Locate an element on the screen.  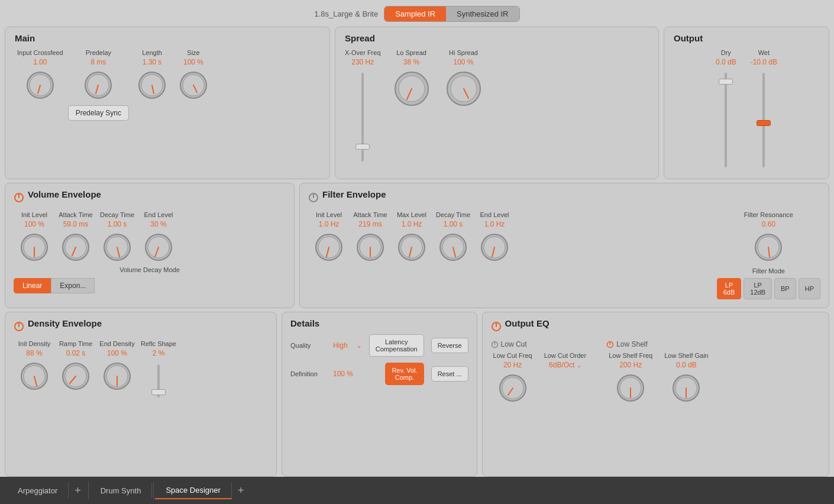
vol-env-power-icon is located at coordinates (19, 198).